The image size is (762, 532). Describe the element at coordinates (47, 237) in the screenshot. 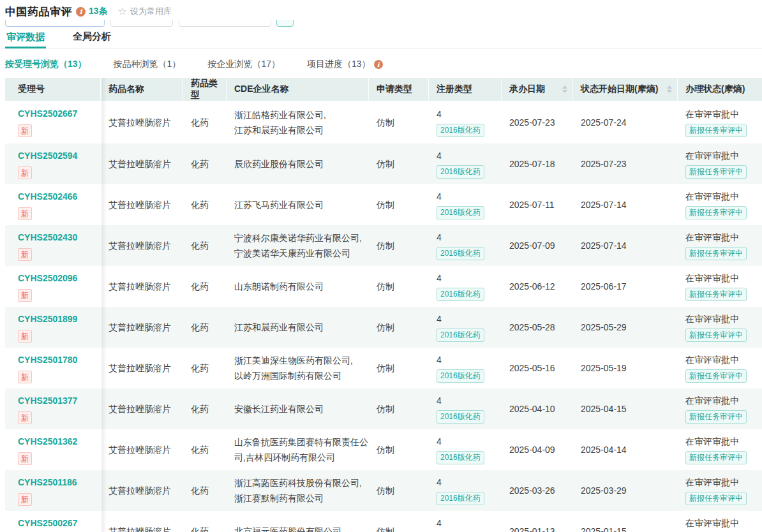

I see `acceptance-number-link: CYHS2502430` at that location.